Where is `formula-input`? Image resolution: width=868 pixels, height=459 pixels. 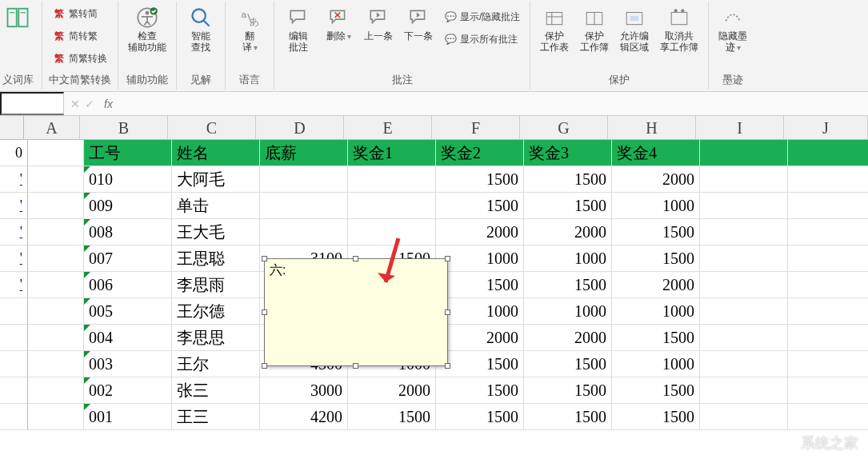 formula-input is located at coordinates (494, 104).